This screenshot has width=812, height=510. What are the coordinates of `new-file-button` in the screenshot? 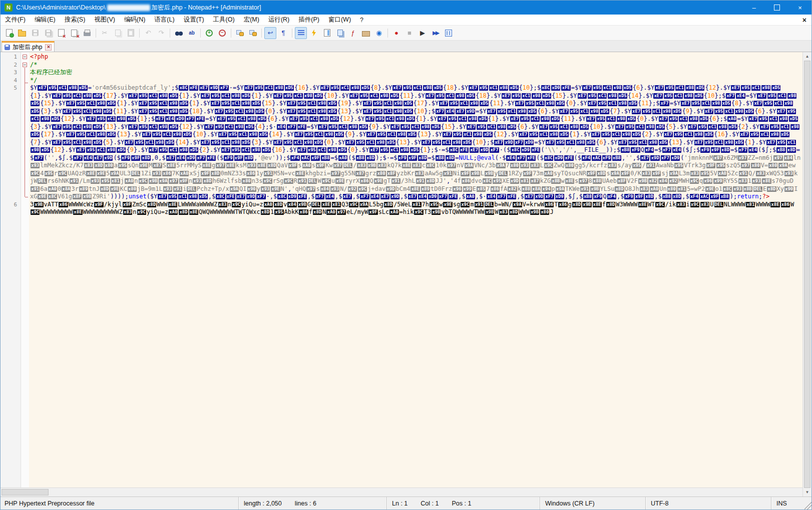 It's located at (9, 33).